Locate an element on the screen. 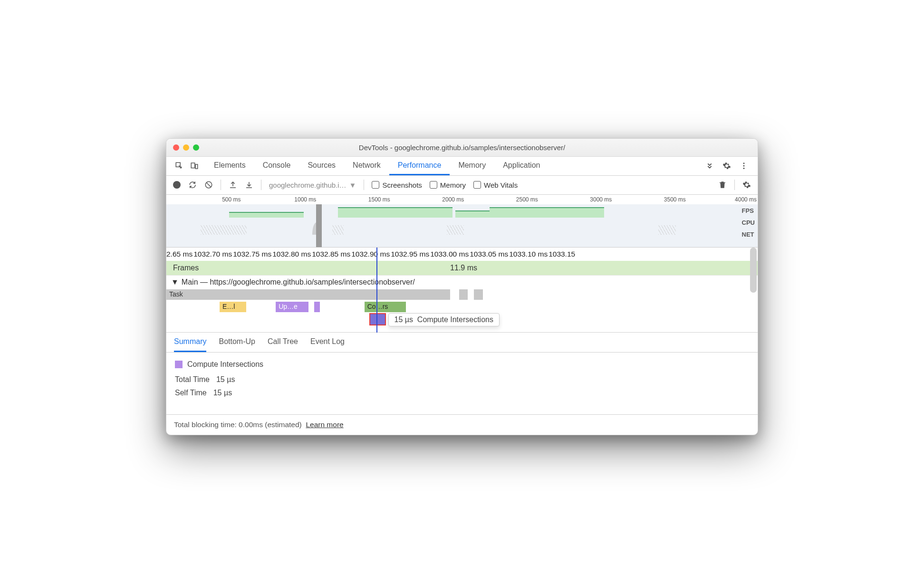 The height and width of the screenshot is (573, 924). cpu-label: CPU is located at coordinates (748, 222).